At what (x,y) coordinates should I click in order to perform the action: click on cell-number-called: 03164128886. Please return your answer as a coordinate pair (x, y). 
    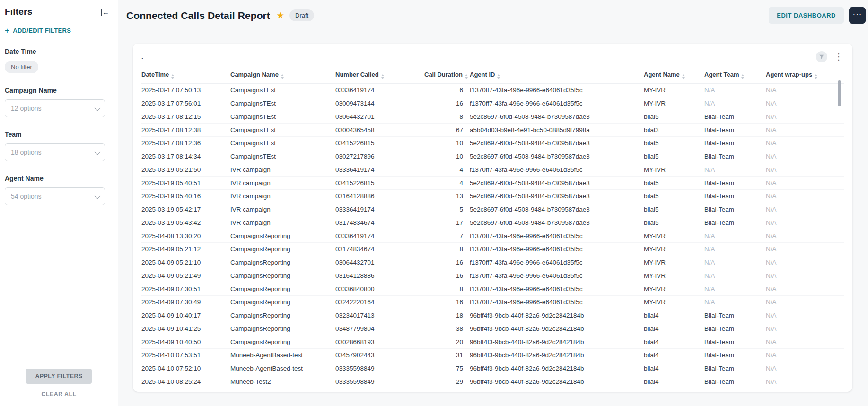
    Looking at the image, I should click on (380, 196).